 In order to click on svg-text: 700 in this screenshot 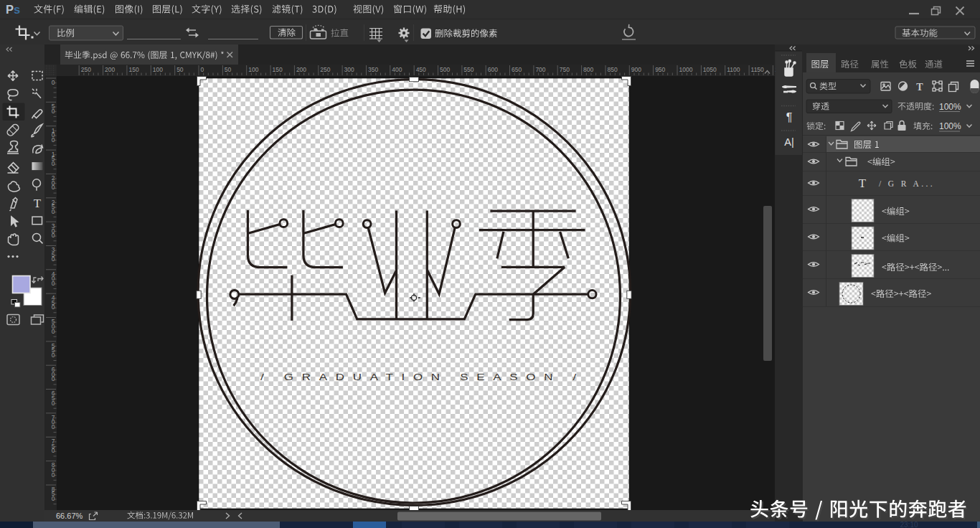, I will do `click(540, 70)`.